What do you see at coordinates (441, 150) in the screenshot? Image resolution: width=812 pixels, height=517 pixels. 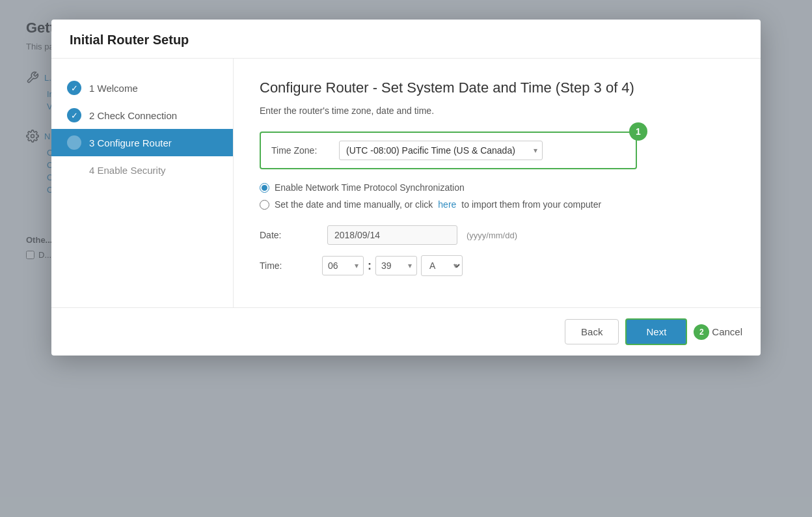 I see `timezone-select-wrapper: (UTC -08:00) Pacific Time (US & Canada) …` at bounding box center [441, 150].